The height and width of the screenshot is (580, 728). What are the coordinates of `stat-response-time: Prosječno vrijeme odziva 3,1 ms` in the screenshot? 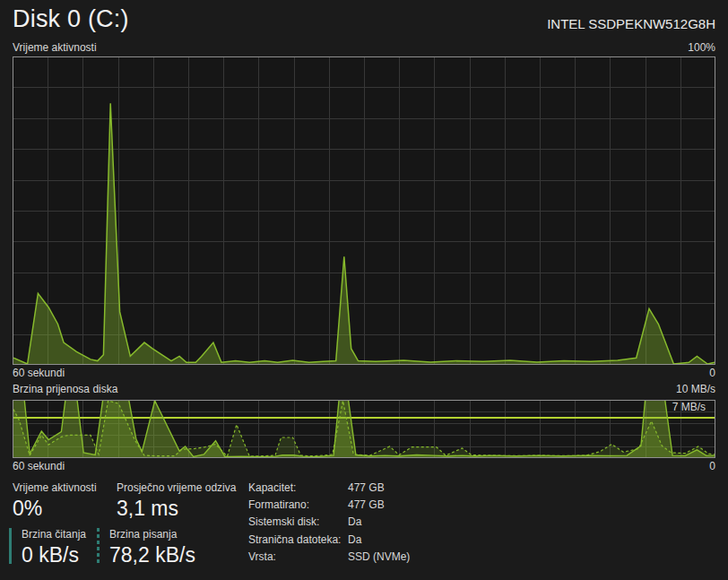 It's located at (176, 501).